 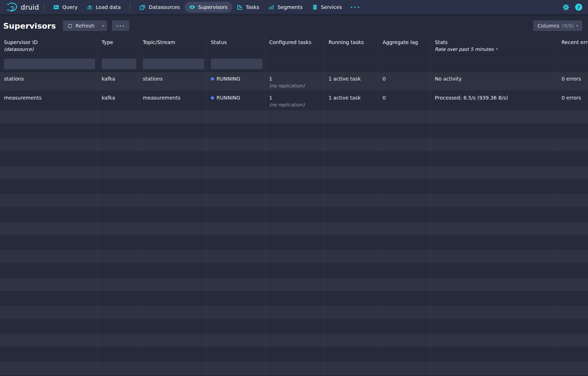 What do you see at coordinates (405, 46) in the screenshot?
I see `column-header-aggregate-lag: Aggregate lag` at bounding box center [405, 46].